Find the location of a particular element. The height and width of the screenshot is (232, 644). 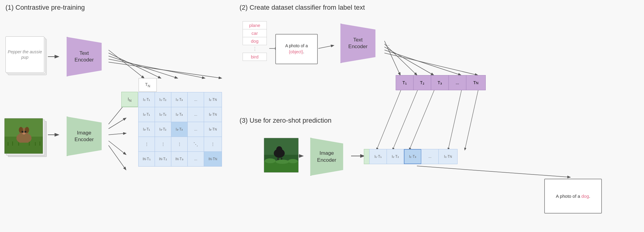

t-labels-row-2: T₁ T₂ T₃ ... TN is located at coordinates (441, 83).